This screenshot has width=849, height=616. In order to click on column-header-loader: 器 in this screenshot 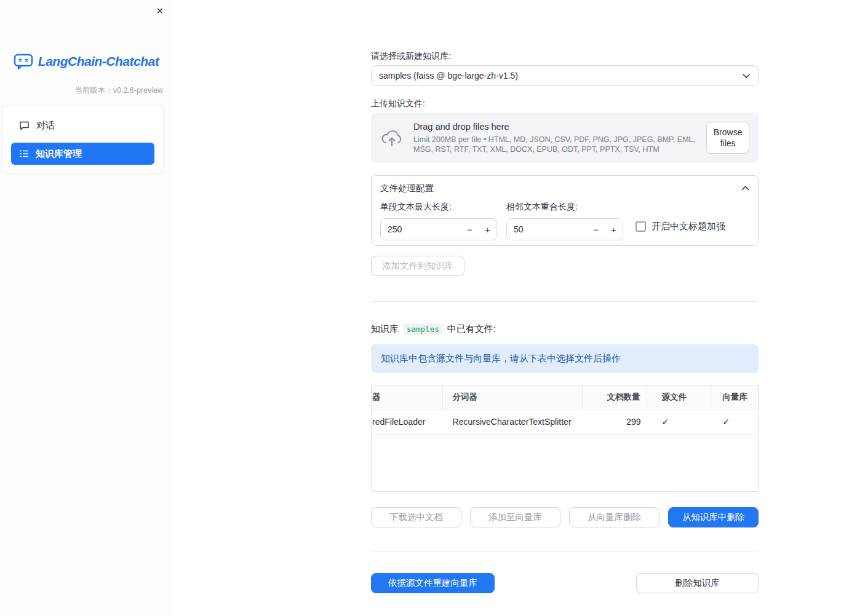, I will do `click(407, 397)`.